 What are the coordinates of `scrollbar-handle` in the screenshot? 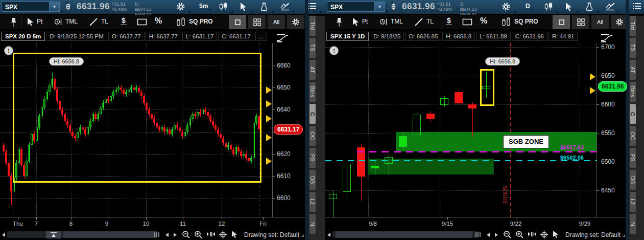 It's located at (110, 234).